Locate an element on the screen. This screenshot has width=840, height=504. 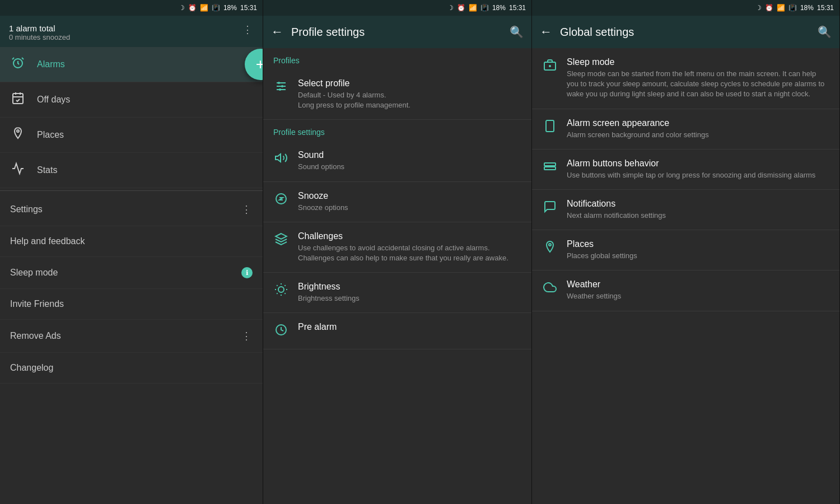
alarm-icon-mid: ⏰ is located at coordinates (461, 8).